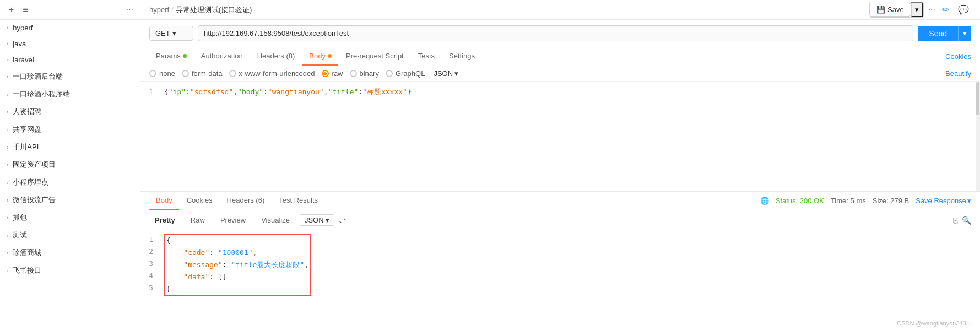 This screenshot has height=331, width=980. Describe the element at coordinates (965, 34) in the screenshot. I see `send-arrow-button: ▾` at that location.